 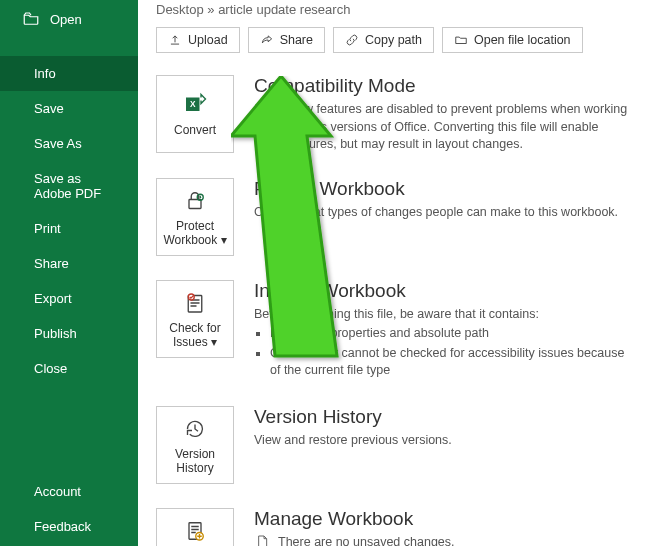 I want to click on convert-tile-label: Convert, so click(x=195, y=131).